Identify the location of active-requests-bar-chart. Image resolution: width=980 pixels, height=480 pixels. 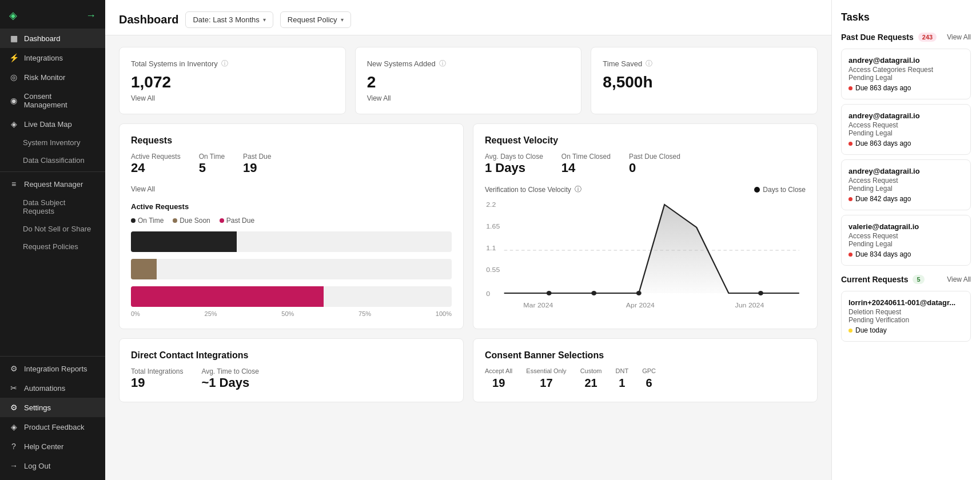
(292, 269).